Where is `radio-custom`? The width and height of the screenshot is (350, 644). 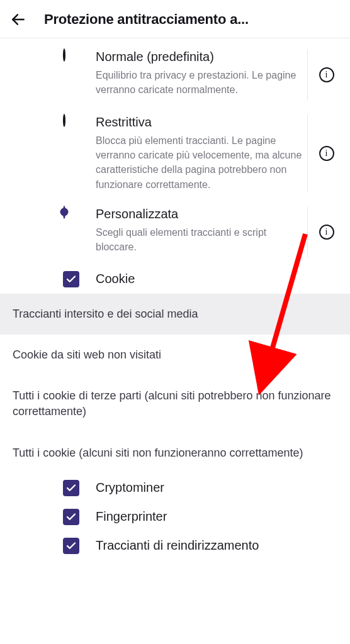
radio-custom is located at coordinates (64, 213).